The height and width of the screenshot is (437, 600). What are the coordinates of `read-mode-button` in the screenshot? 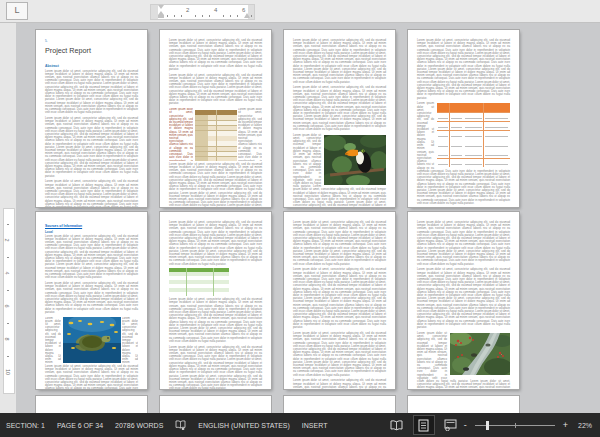 It's located at (397, 425).